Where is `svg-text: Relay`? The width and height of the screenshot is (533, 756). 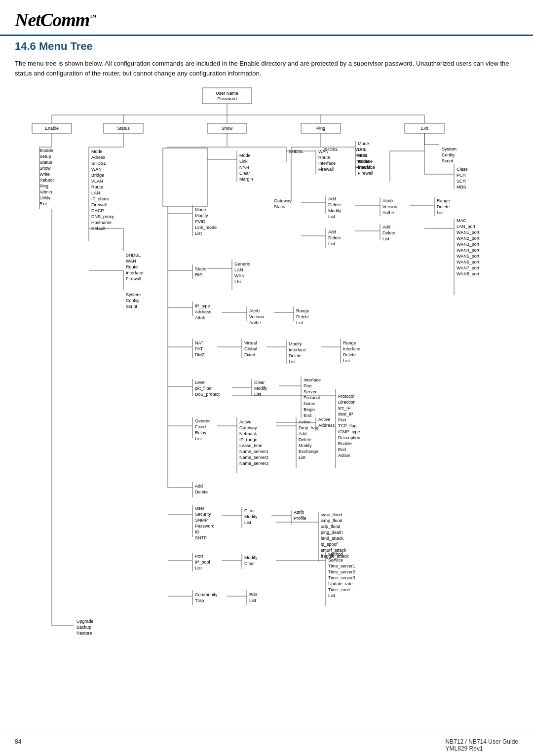
svg-text: Relay is located at coordinates (201, 433).